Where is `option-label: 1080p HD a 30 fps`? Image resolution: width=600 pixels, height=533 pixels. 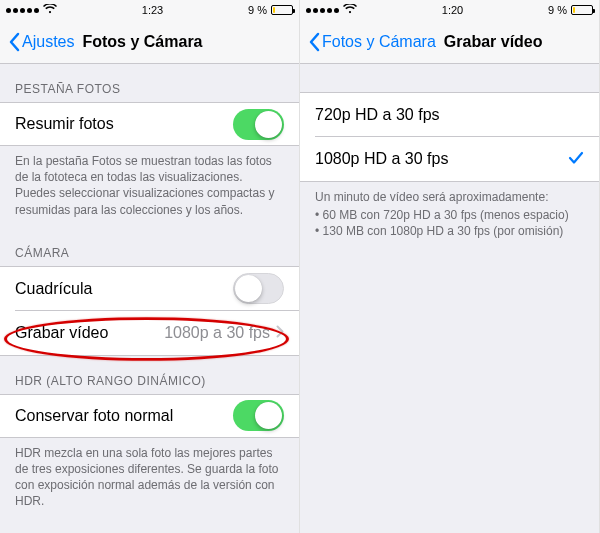 option-label: 1080p HD a 30 fps is located at coordinates (442, 159).